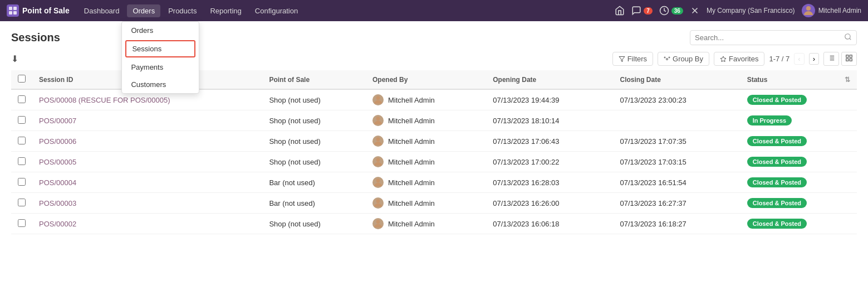 Image resolution: width=868 pixels, height=285 pixels. Describe the element at coordinates (38, 11) in the screenshot. I see `brand-logo: Point of Sale` at that location.